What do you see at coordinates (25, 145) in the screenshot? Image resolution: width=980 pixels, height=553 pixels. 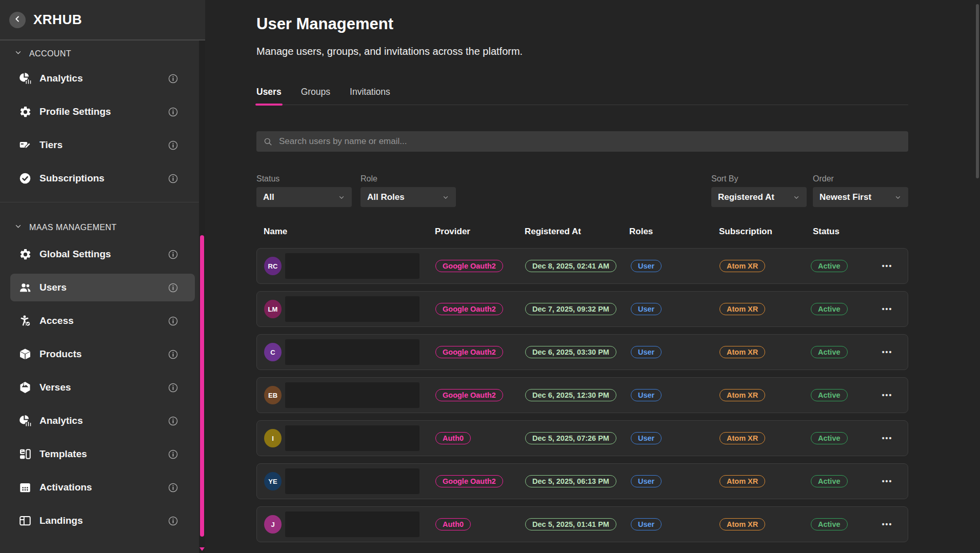 I see `card-pen-icon` at bounding box center [25, 145].